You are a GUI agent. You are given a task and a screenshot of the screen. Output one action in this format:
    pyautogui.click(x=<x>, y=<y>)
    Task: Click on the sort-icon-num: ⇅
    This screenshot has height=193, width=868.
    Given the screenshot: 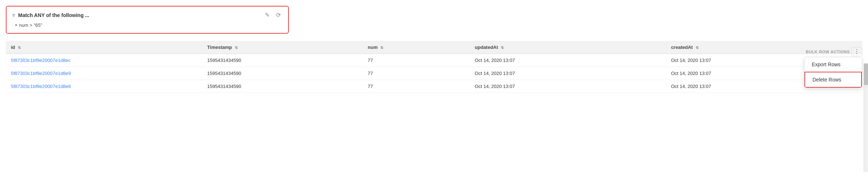 What is the action you would take?
    pyautogui.click(x=382, y=48)
    